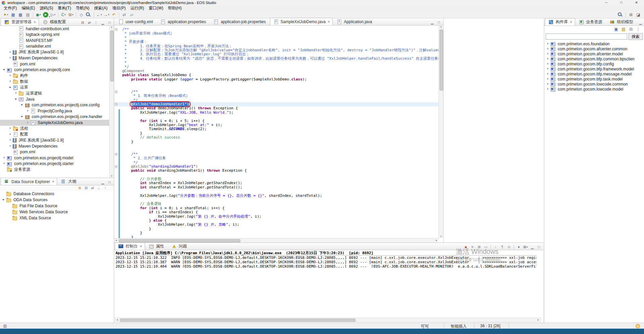 Image resolution: width=644 pixels, height=334 pixels. What do you see at coordinates (81, 15) in the screenshot?
I see `open-type-icon: ◇` at bounding box center [81, 15].